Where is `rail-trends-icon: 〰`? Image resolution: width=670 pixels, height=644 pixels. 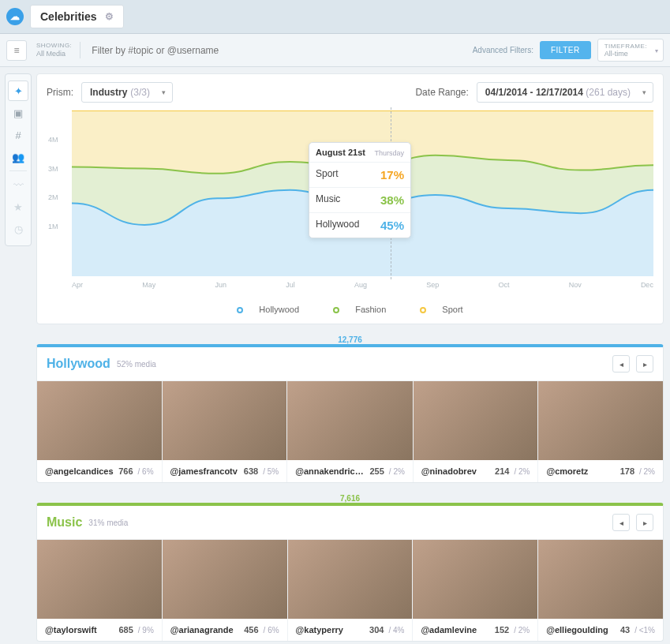
rail-trends-icon: 〰 is located at coordinates (18, 185).